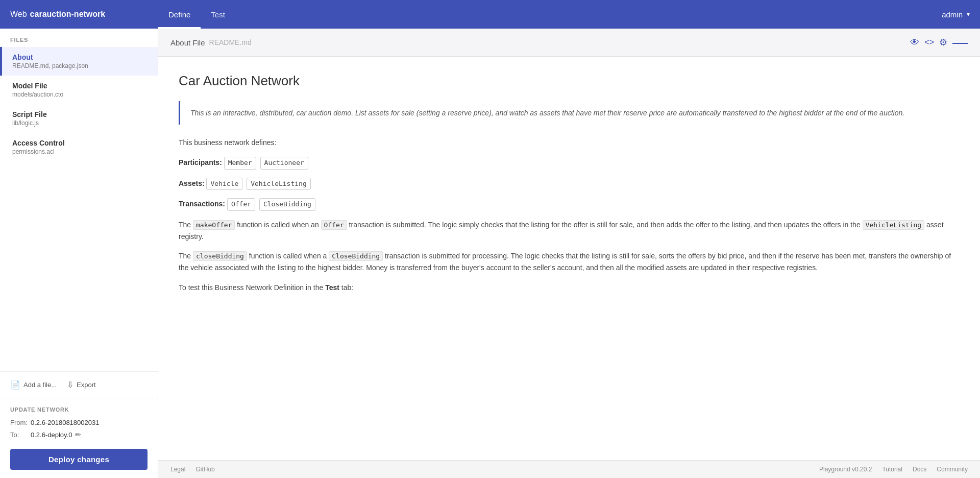 The width and height of the screenshot is (980, 478). What do you see at coordinates (220, 256) in the screenshot?
I see `para2-code1: closeBidding` at bounding box center [220, 256].